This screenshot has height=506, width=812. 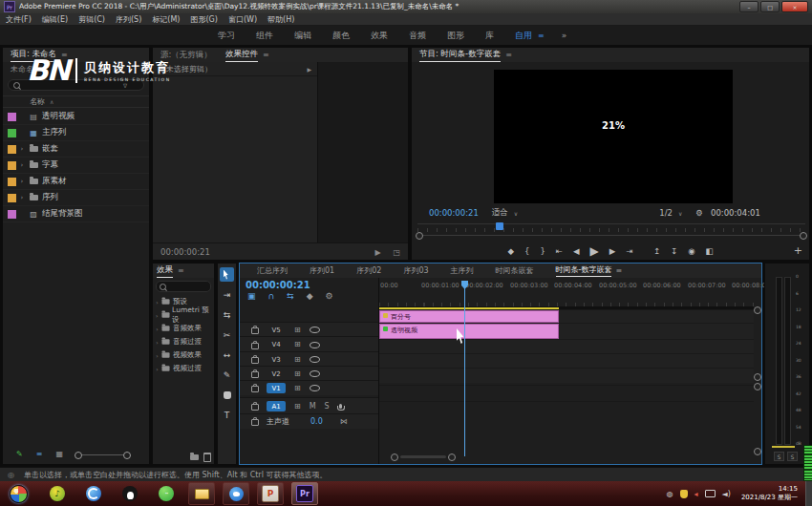 What do you see at coordinates (55, 19) in the screenshot?
I see `menu-edit: 编辑(E)` at bounding box center [55, 19].